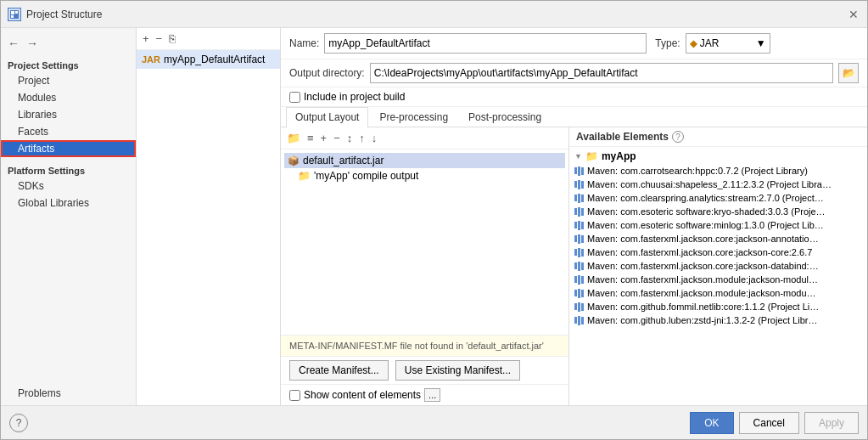  What do you see at coordinates (146, 39) in the screenshot?
I see `add-artifact-button: +` at bounding box center [146, 39].